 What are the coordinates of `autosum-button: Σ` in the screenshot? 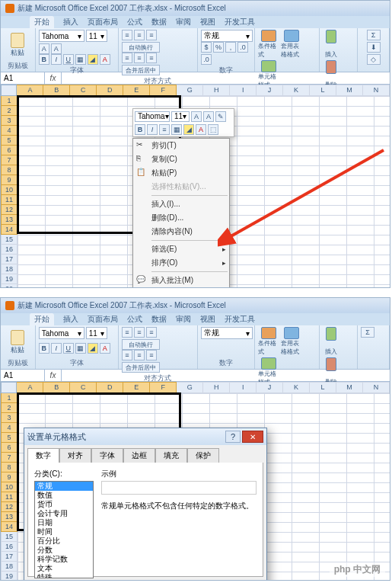 It's located at (374, 35).